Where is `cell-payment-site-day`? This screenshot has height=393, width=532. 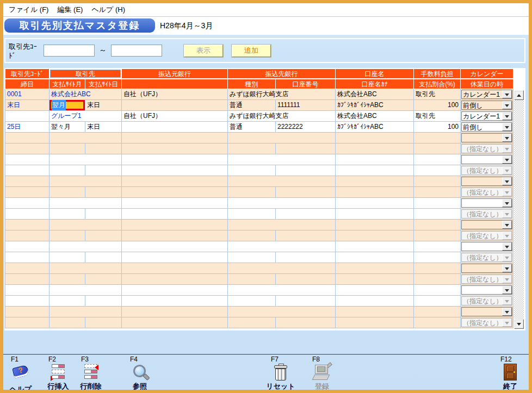
cell-payment-site-day is located at coordinates (103, 323).